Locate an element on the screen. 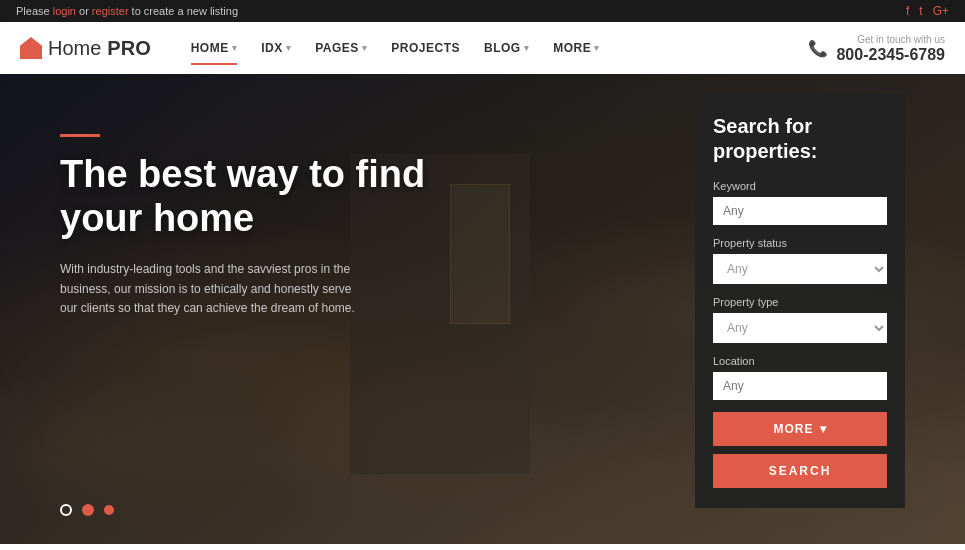  main-nav: HOME ▾ IDX ▾ PAGES ▾ PROJECTS BLOG ▾ MOR… is located at coordinates (495, 48).